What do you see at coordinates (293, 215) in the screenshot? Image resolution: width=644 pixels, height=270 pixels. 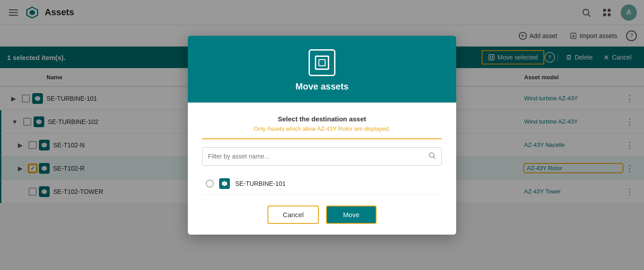 I see `modal-cancel-button: Cancel` at bounding box center [293, 215].